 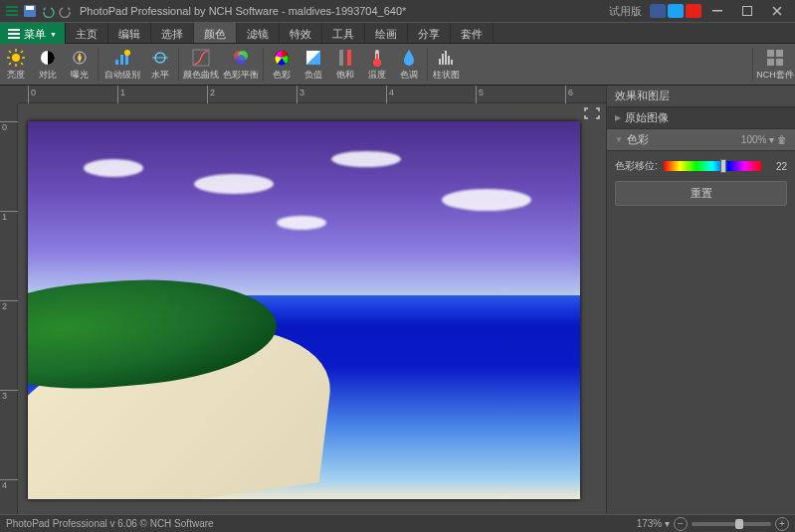 I want to click on window-title: PhotoPad Professional by NCH Software - …, so click(x=341, y=11).